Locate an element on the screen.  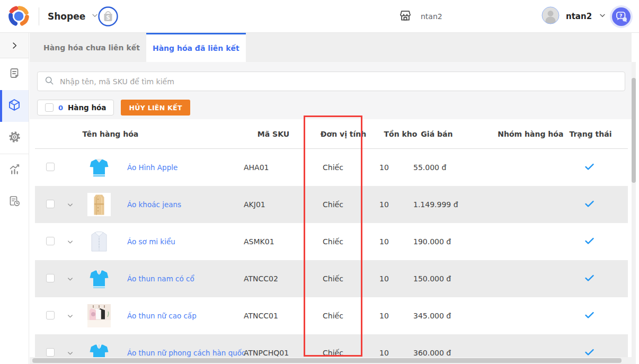
column-header-sku: Mã SKU is located at coordinates (283, 134).